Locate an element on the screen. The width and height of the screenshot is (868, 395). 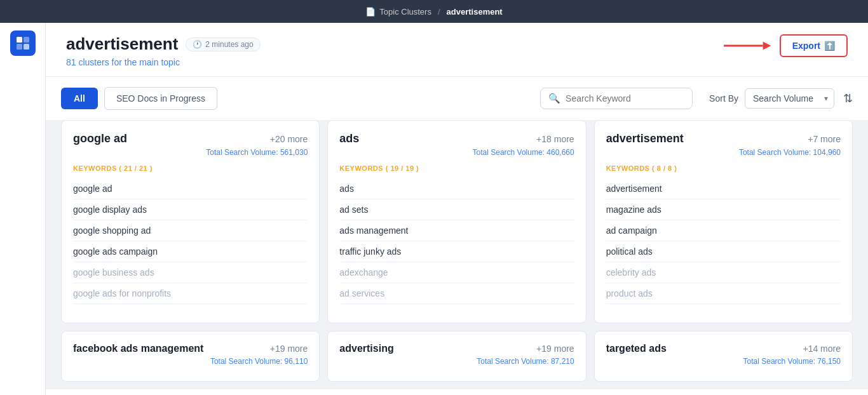
cluster-count: 81 clusters for the main topic is located at coordinates (163, 62).